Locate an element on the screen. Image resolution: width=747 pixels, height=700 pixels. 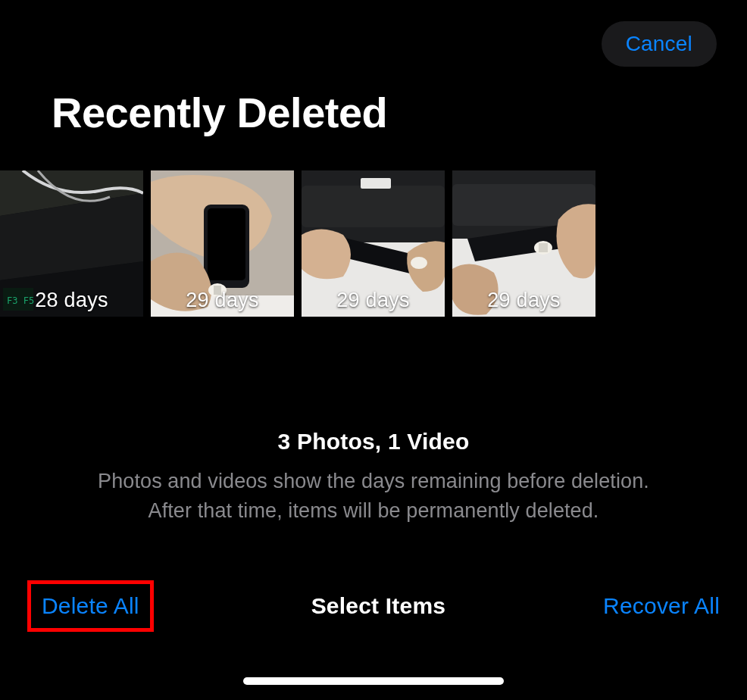
thumbnail-days-label: 28 days is located at coordinates (71, 300).